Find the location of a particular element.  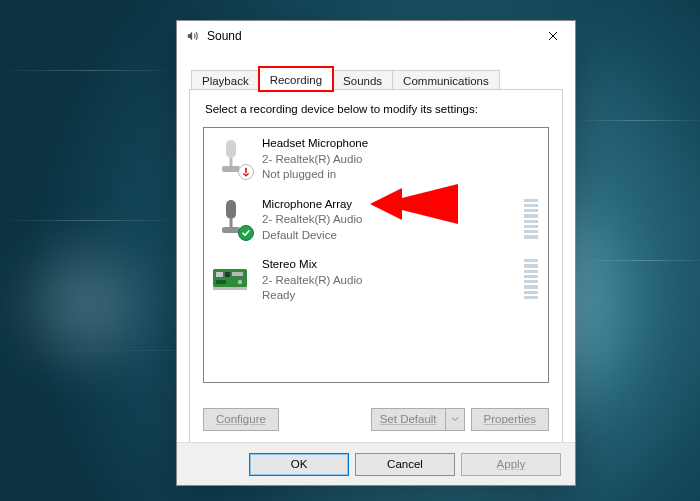

panel-button-row: Configure Set Default Properties is located at coordinates (376, 419).